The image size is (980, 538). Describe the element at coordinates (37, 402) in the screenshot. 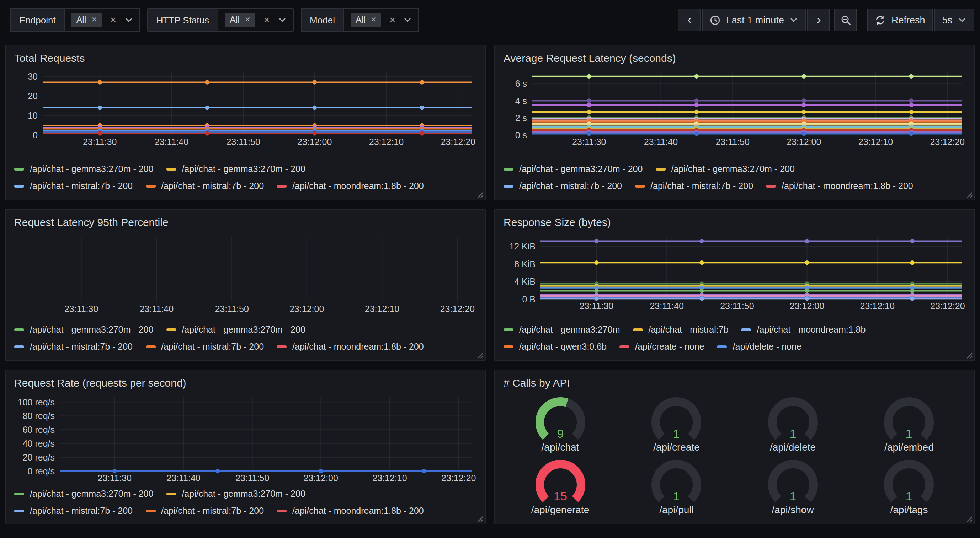

I see `y-axis-tick-label: 100 req/s` at that location.